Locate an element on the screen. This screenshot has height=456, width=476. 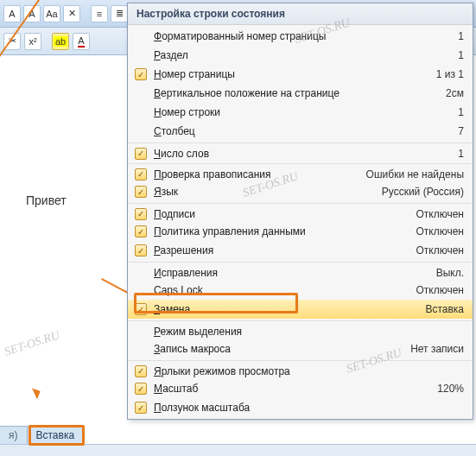
menu-item: ИсправленияВыкл. is located at coordinates (301, 271).